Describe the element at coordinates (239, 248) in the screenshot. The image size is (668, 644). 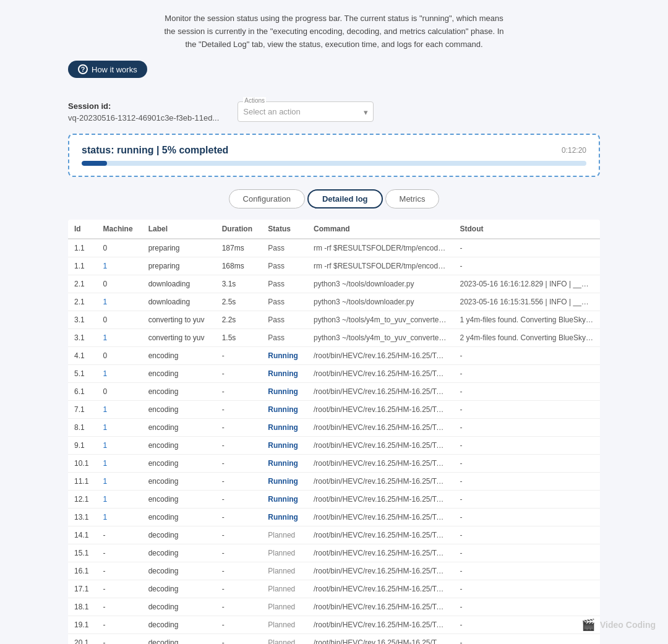
I see `cell-duration: 187ms` at that location.